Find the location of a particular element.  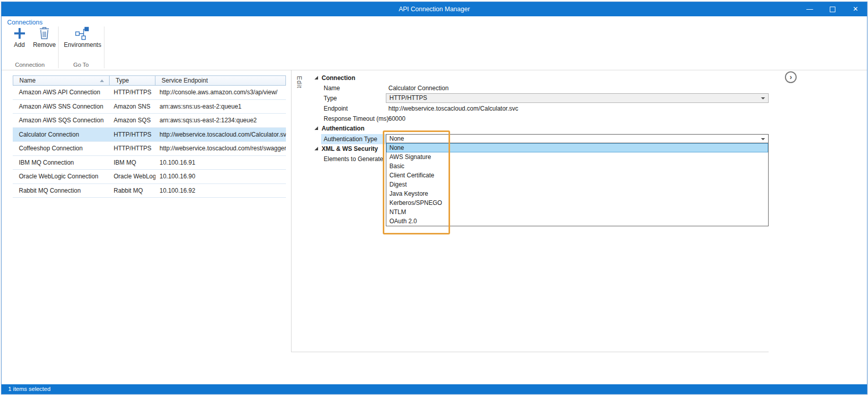

add-button: Add is located at coordinates (19, 38).